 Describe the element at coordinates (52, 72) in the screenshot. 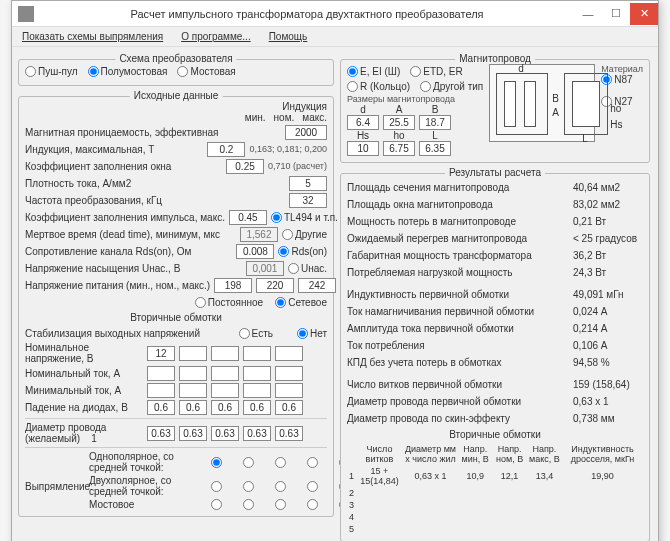

I see `radio-pushpull: Пуш-пул` at that location.